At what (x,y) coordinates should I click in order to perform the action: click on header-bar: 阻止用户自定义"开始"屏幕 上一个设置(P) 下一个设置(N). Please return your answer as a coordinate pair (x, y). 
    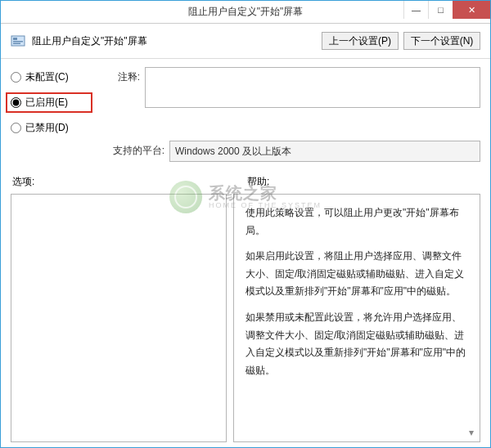
    Looking at the image, I should click on (246, 41).